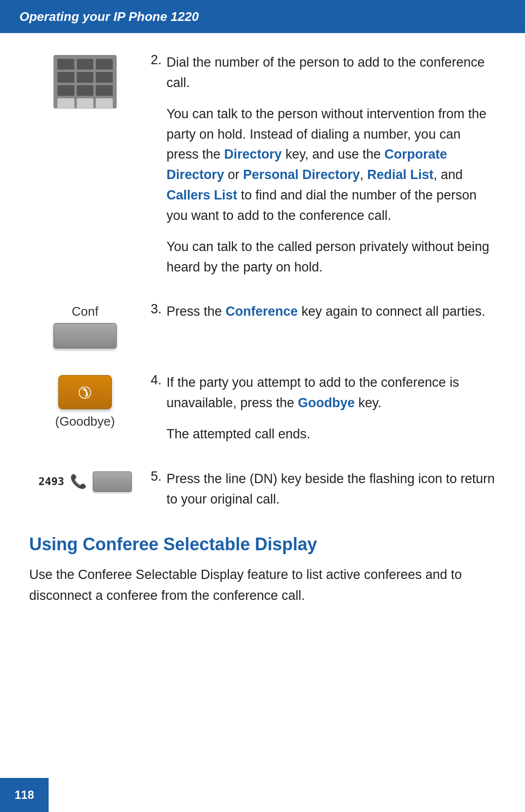 The image size is (525, 812). What do you see at coordinates (313, 393) in the screenshot?
I see `step-4-line: If the party you attempt to add to the c…` at bounding box center [313, 393].